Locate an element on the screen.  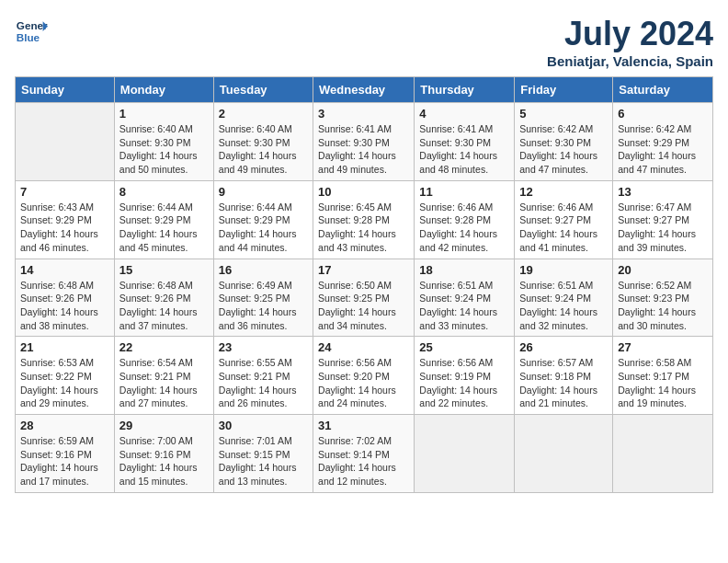
column-header-monday: Monday is located at coordinates (164, 90).